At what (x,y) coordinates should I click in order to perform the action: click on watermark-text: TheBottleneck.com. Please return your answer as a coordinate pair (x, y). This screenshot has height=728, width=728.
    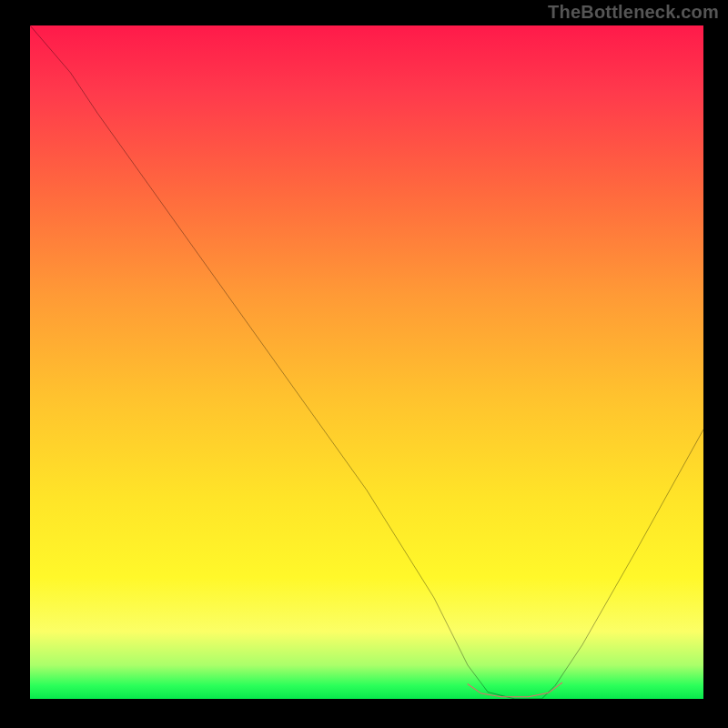
    Looking at the image, I should click on (633, 13).